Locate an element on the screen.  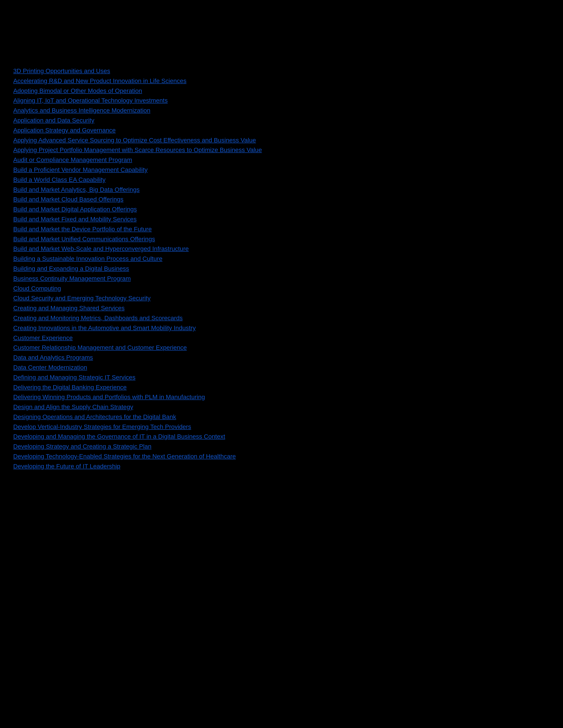
link-25: Creating and Managing Shared Services is located at coordinates (282, 308).